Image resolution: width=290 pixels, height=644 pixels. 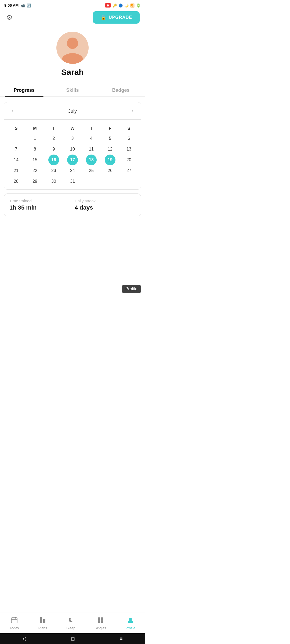 I want to click on calendar-day: 2, so click(x=54, y=138).